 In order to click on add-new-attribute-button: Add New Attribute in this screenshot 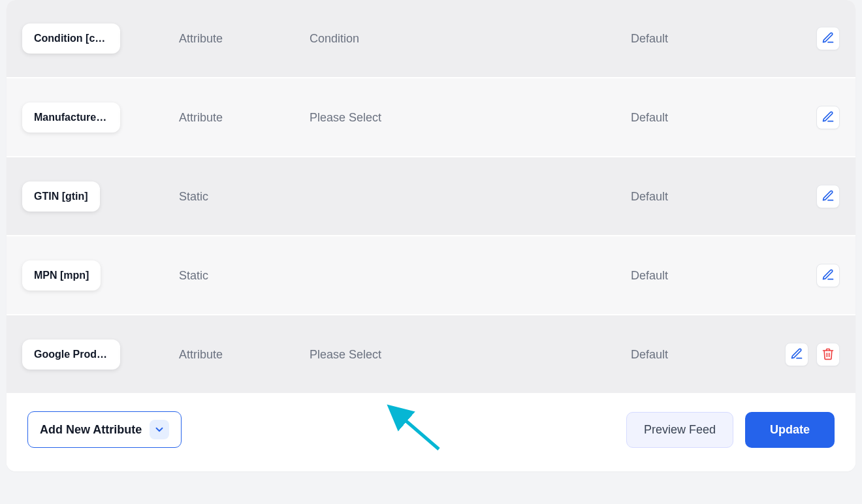, I will do `click(104, 430)`.